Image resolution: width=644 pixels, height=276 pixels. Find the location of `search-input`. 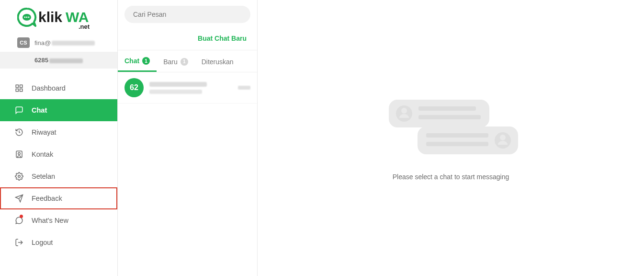

search-input is located at coordinates (188, 14).